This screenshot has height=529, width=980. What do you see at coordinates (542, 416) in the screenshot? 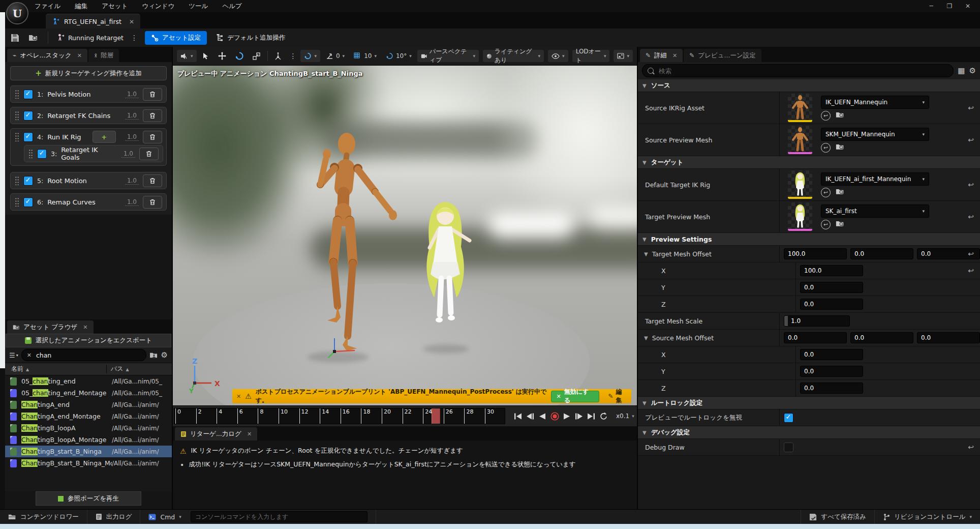
I see `play-reverse-button` at bounding box center [542, 416].